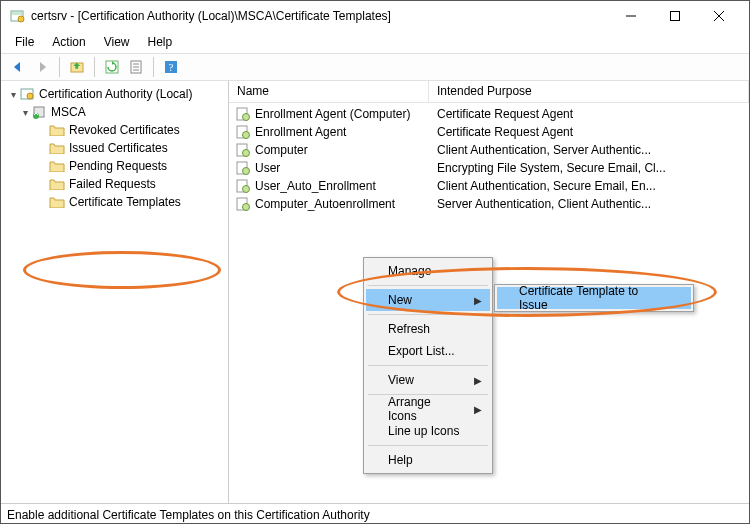 Image resolution: width=750 pixels, height=524 pixels. Describe the element at coordinates (719, 16) in the screenshot. I see `close-button` at that location.